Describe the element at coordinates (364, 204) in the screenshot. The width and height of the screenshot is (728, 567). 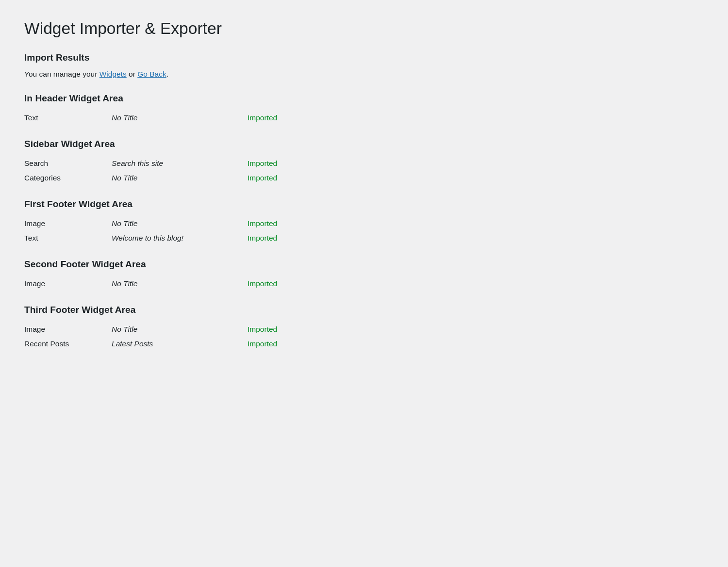
I see `widget-area-heading-2: First Footer Widget Area` at that location.